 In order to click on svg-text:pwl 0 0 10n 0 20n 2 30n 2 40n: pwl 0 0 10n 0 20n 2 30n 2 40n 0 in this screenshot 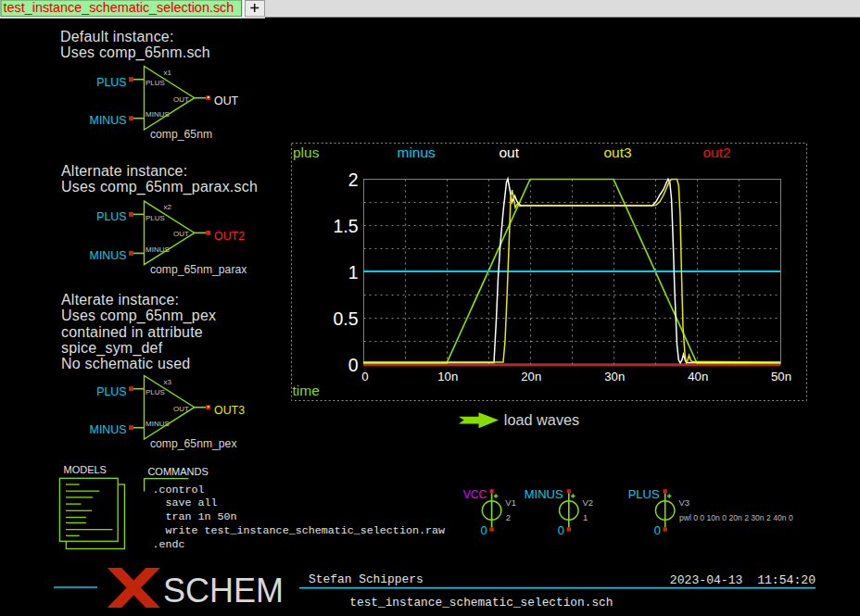, I will do `click(736, 518)`.